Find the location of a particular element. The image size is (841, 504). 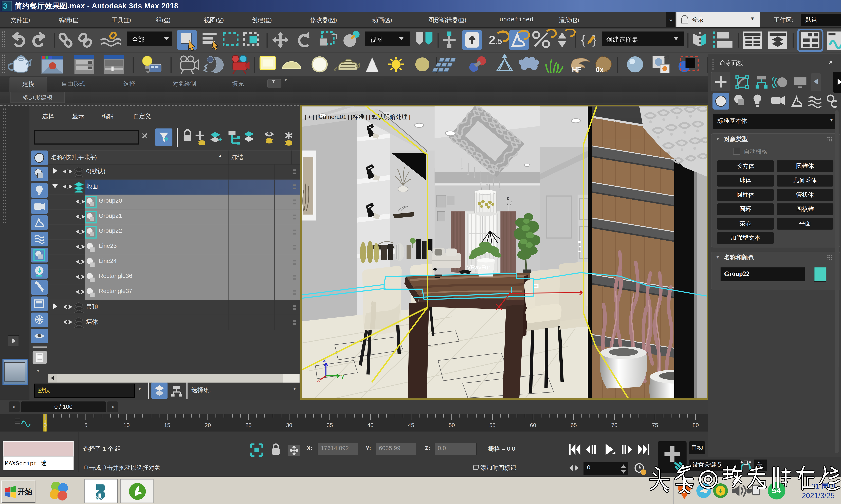

svg-text: VRayFur is located at coordinates (479, 268).